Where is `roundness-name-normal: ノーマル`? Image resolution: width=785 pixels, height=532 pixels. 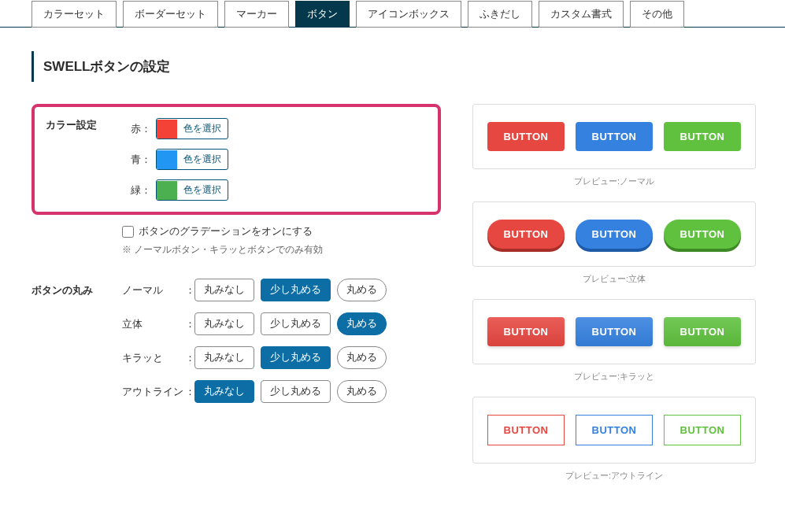 roundness-name-normal: ノーマル is located at coordinates (154, 290).